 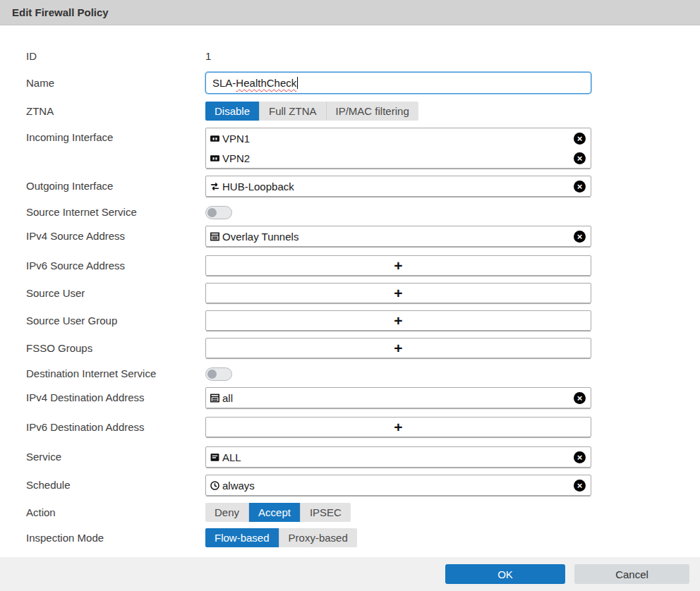 What do you see at coordinates (103, 56) in the screenshot?
I see `field-label-id: ID` at bounding box center [103, 56].